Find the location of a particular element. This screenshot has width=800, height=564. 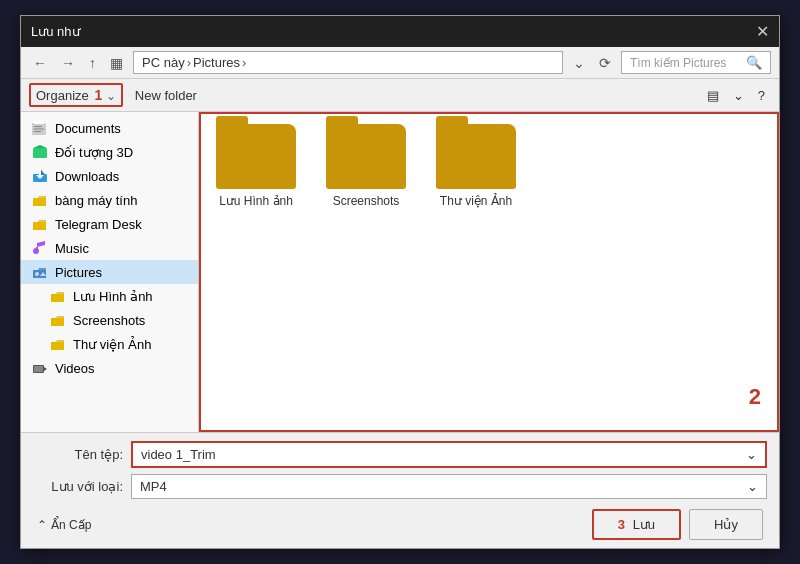

videos-icon is located at coordinates (40, 368).